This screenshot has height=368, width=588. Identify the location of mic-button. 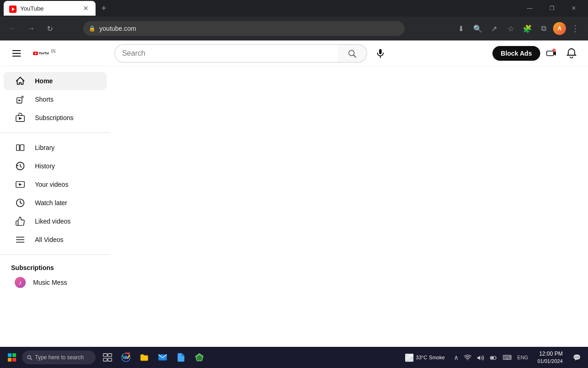
(380, 53).